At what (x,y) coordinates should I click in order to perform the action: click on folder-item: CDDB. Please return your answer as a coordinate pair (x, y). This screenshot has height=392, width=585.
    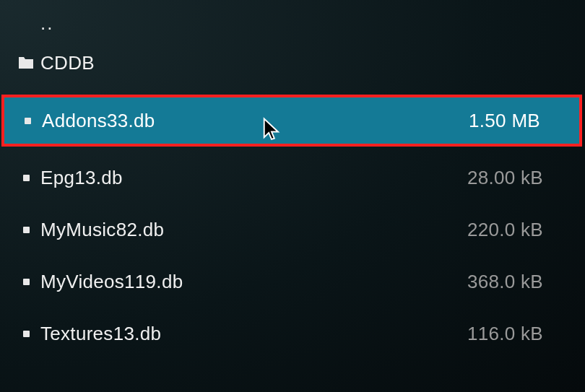
    Looking at the image, I should click on (292, 63).